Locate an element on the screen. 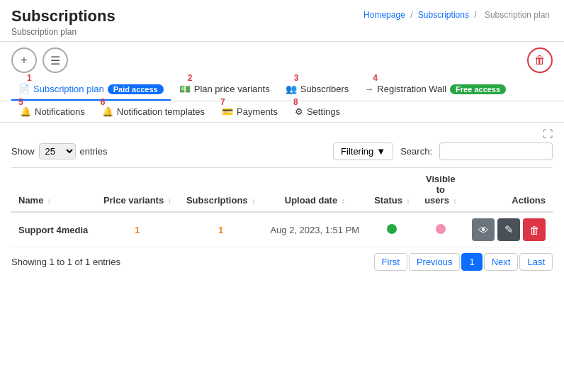 The height and width of the screenshot is (392, 564). col-status: Status ↕ is located at coordinates (393, 190).